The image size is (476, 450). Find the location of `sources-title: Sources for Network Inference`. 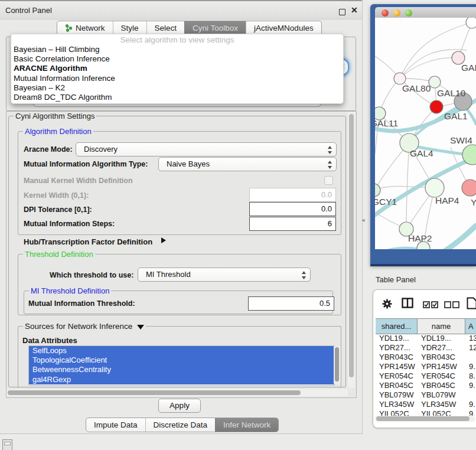

sources-title: Sources for Network Inference is located at coordinates (84, 326).